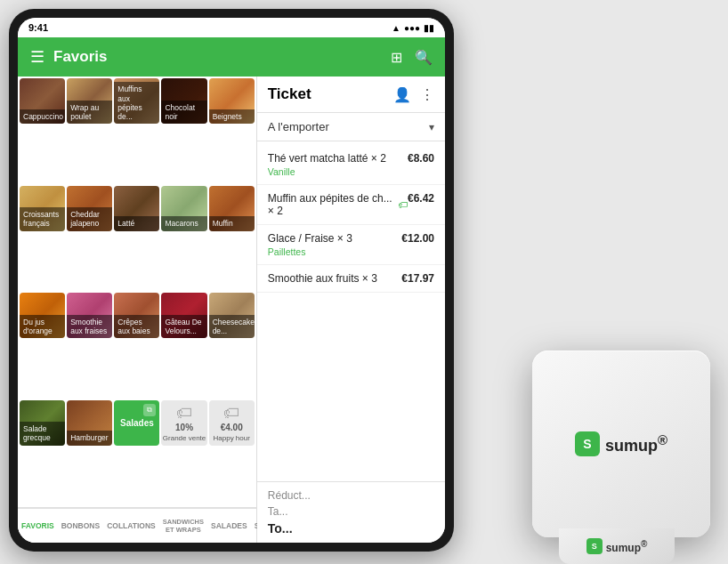 The image size is (728, 564). I want to click on product-smoothie: Smoothie aux fraises, so click(89, 315).